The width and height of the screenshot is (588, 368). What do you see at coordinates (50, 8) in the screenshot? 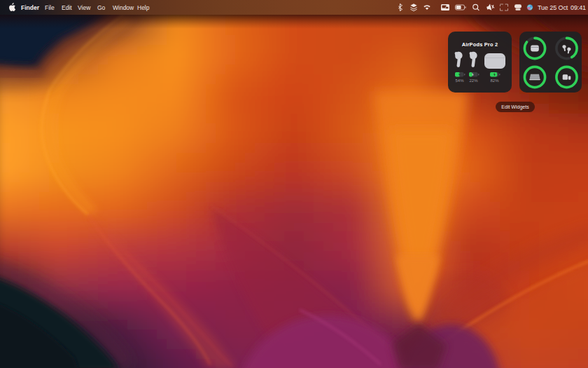
I see `svg-text: File` at bounding box center [50, 8].